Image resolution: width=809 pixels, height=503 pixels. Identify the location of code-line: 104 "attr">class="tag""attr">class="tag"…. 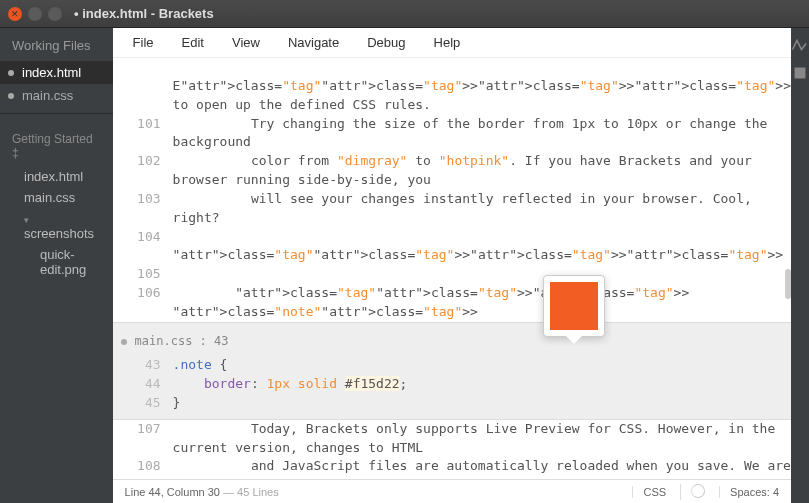
(456, 247).